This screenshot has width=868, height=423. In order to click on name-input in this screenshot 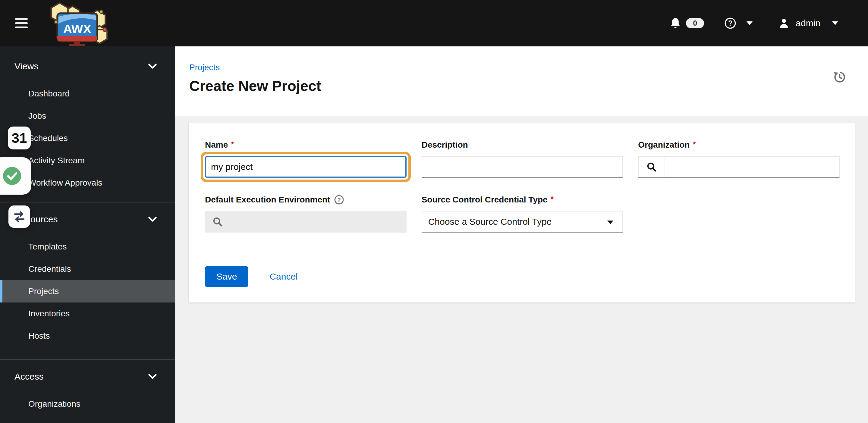, I will do `click(306, 167)`.